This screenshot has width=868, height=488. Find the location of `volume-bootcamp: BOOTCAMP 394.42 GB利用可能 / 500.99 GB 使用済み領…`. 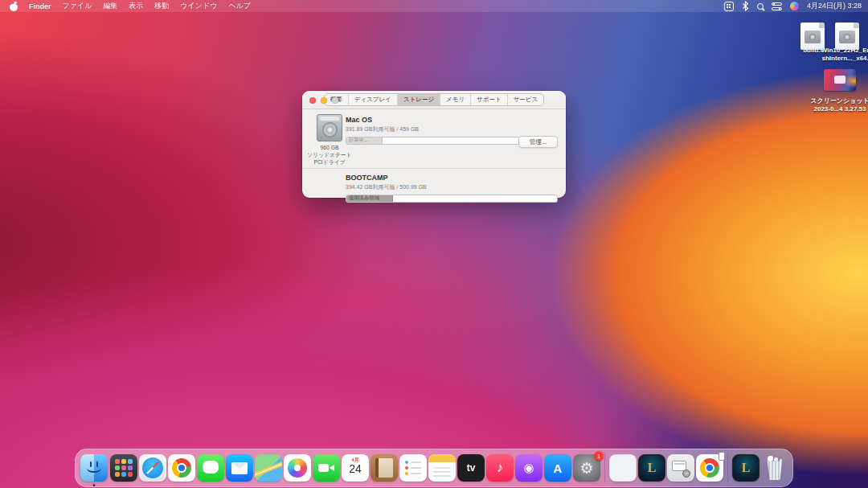

volume-bootcamp: BOOTCAMP 394.42 GB利用可能 / 500.99 GB 使用済み領… is located at coordinates (452, 188).